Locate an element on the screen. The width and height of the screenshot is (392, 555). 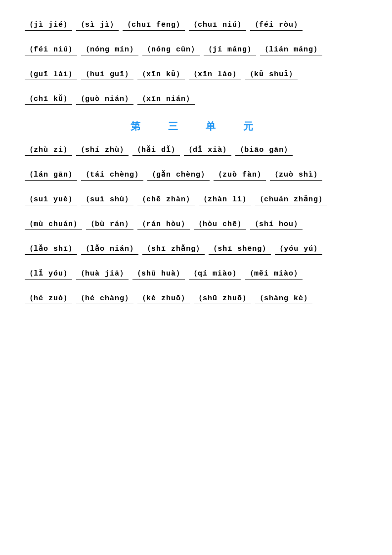
phrase: （shī zhǎng） is located at coordinates (174, 249).